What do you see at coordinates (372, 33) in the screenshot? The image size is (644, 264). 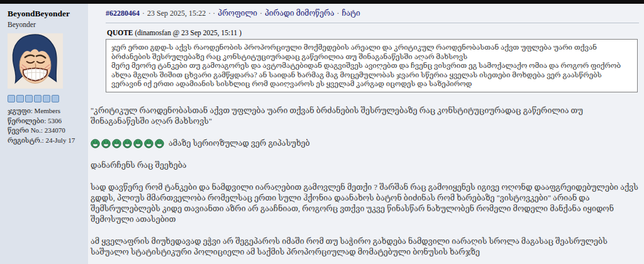 I see `quote-title: QUOTE (dinamosfan @ 23 Sep 2025, 15:11 )` at bounding box center [372, 33].